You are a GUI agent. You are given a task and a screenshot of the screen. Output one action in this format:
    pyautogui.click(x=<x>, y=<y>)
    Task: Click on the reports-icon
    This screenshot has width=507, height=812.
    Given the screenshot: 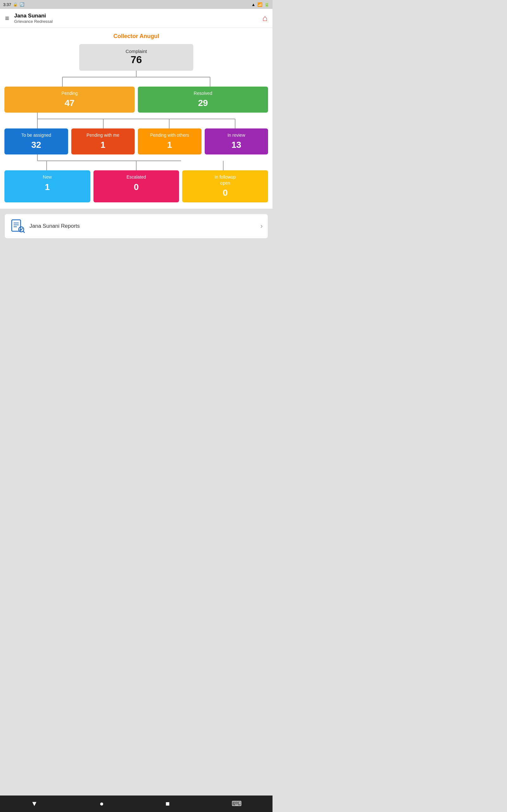 What is the action you would take?
    pyautogui.click(x=17, y=226)
    